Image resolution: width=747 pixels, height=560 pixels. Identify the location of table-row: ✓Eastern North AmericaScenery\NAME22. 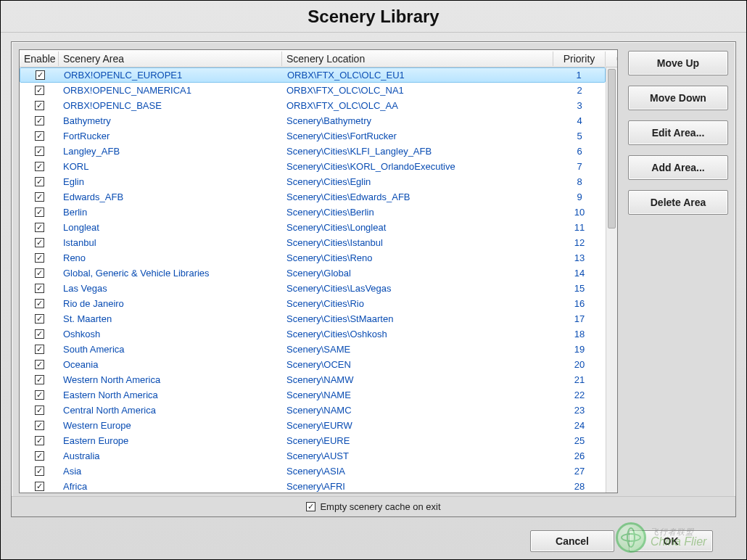
(313, 395).